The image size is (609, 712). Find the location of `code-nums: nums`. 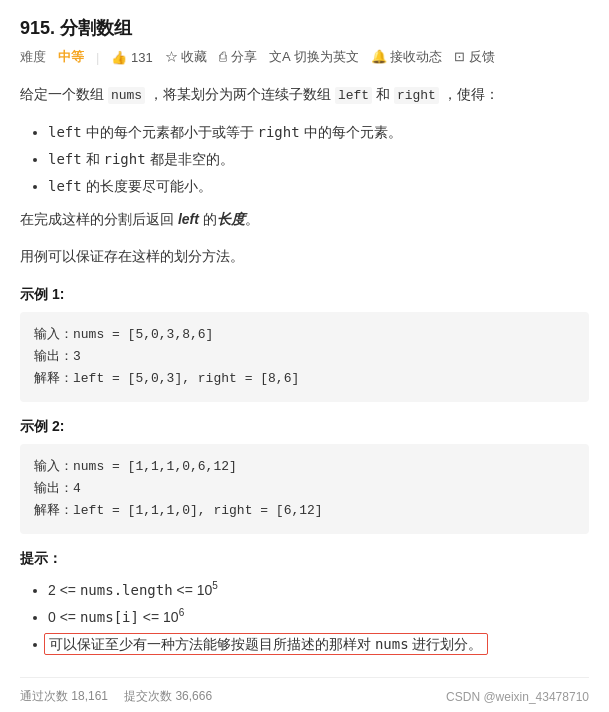

code-nums: nums is located at coordinates (126, 96).